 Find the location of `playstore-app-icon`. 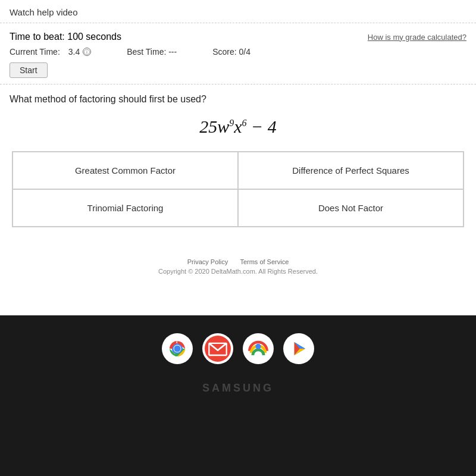

playstore-app-icon is located at coordinates (299, 349).